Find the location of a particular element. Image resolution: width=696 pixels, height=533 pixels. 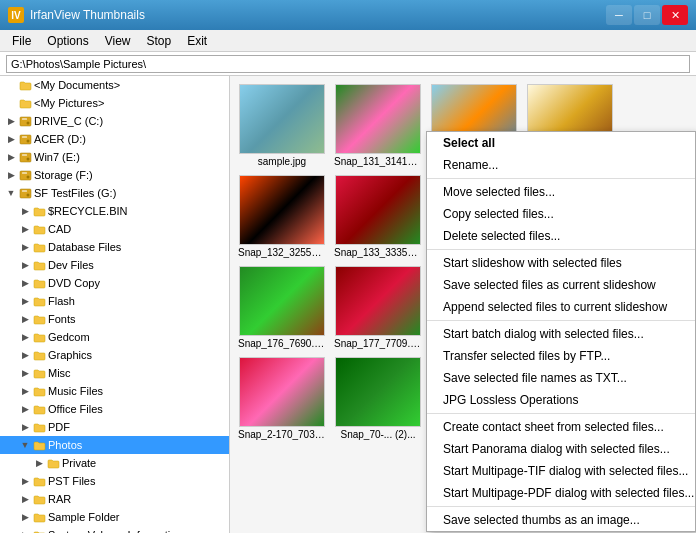

context-menu-item: Append selected files to current slidesh… is located at coordinates (561, 307).